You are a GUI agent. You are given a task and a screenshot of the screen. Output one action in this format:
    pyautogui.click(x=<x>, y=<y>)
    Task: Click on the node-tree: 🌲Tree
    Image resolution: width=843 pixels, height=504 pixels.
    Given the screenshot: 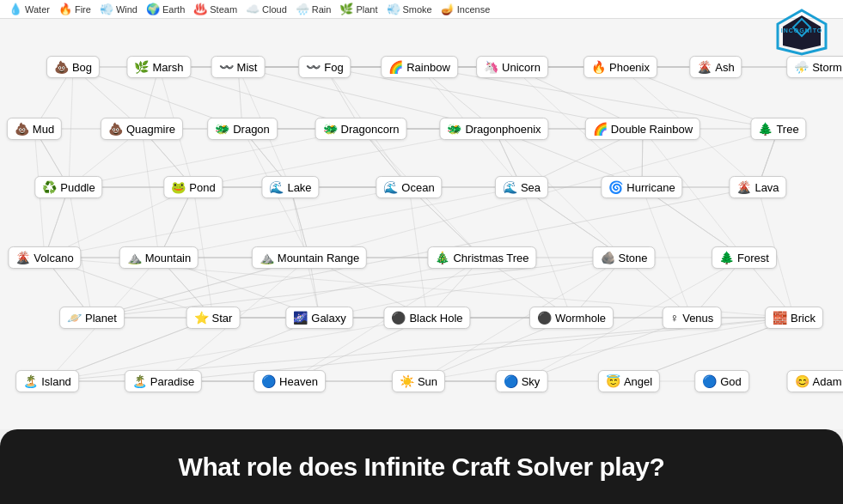 What is the action you would take?
    pyautogui.click(x=779, y=129)
    